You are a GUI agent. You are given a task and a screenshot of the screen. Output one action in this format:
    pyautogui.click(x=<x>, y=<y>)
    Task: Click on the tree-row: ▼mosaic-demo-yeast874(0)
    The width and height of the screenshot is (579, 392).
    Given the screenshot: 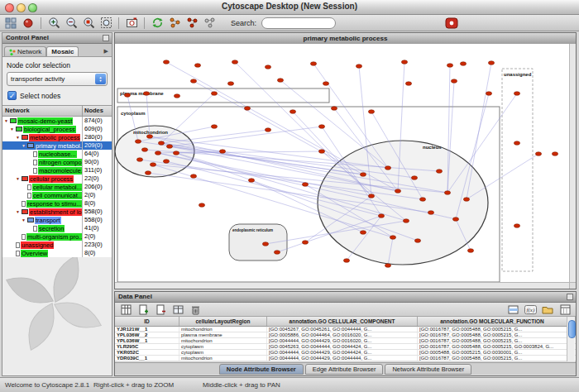 What is the action you would take?
    pyautogui.click(x=57, y=121)
    